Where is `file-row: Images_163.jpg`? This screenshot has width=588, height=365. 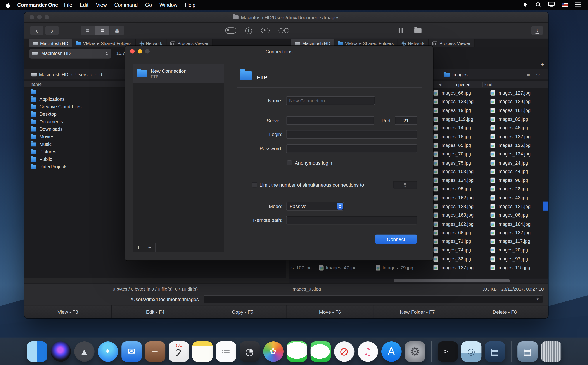
file-row: Images_163.jpg is located at coordinates (453, 215).